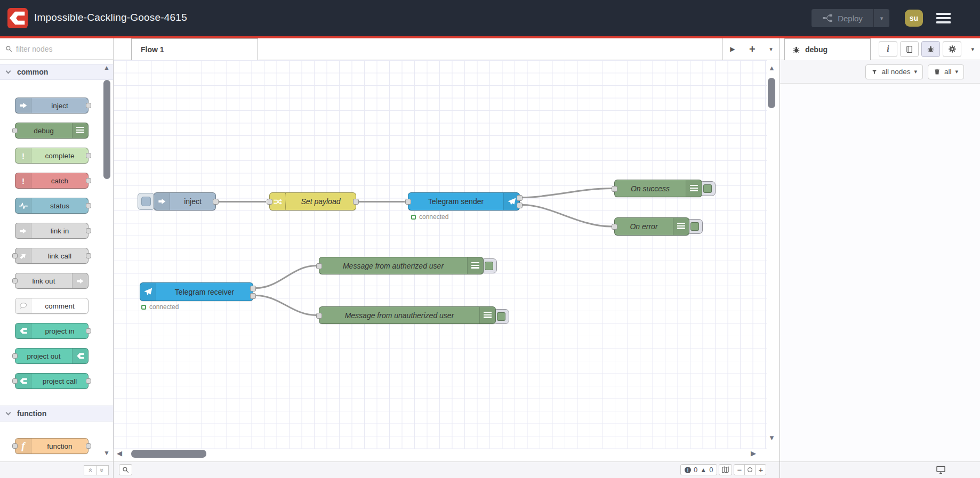 Image resolution: width=980 pixels, height=478 pixels. What do you see at coordinates (772, 438) in the screenshot?
I see `canvas-scroll-down-icon: ▼` at bounding box center [772, 438].